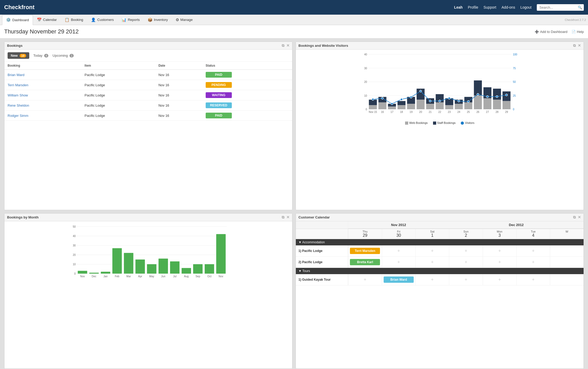 Image resolution: width=588 pixels, height=369 pixels. Describe the element at coordinates (83, 276) in the screenshot. I see `svg-text: Nov` at that location.